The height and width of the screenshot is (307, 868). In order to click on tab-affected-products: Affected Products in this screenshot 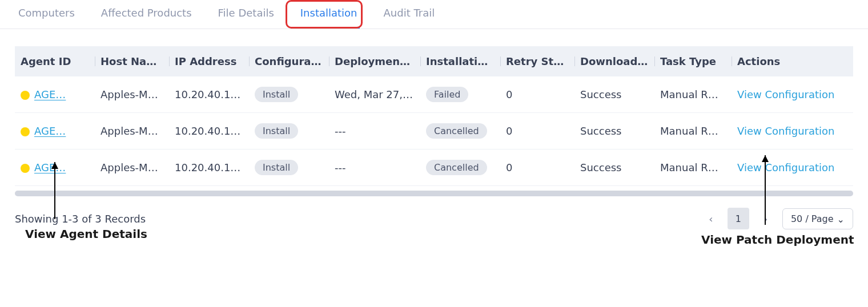, I will do `click(146, 18)`.